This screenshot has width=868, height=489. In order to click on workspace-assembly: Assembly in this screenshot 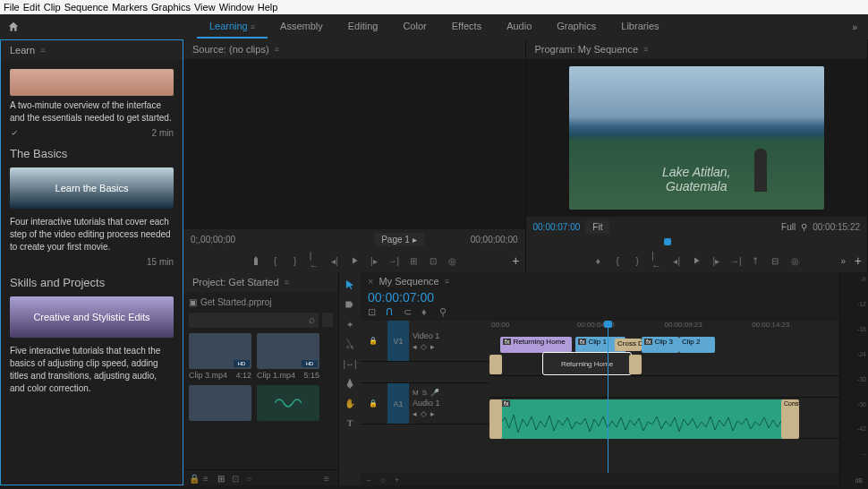, I will do `click(302, 27)`.